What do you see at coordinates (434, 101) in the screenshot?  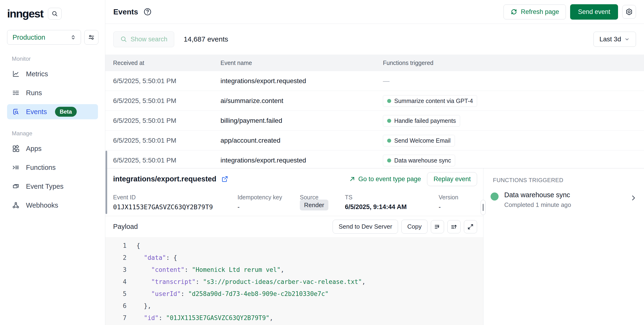 I see `function-badge-label: Summarize content via GPT-4` at bounding box center [434, 101].